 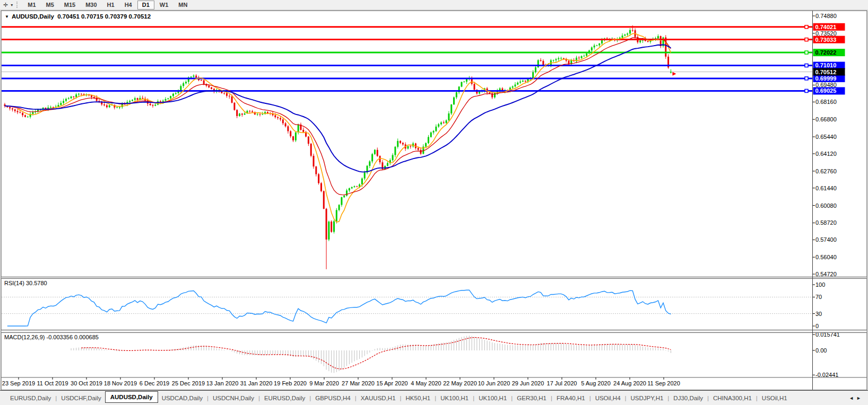 What do you see at coordinates (821, 350) in the screenshot?
I see `macd-axis-tick: 0.00` at bounding box center [821, 350].